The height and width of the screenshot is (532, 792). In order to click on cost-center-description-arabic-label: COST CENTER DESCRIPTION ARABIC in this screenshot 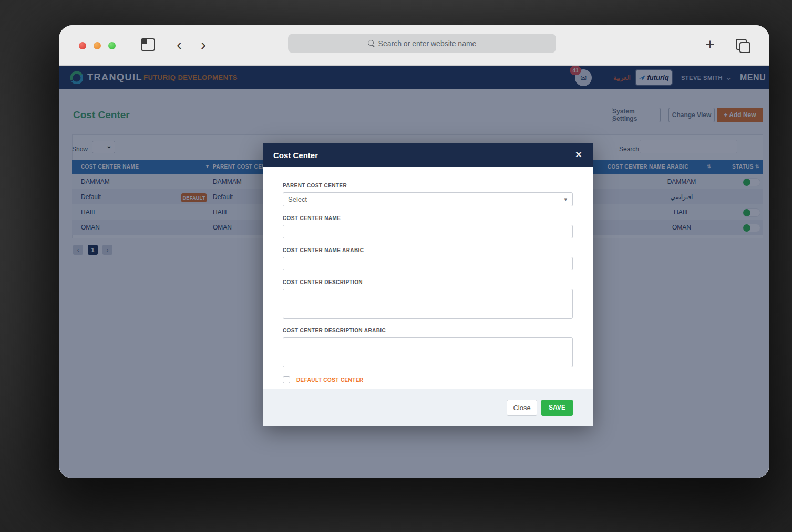, I will do `click(428, 331)`.